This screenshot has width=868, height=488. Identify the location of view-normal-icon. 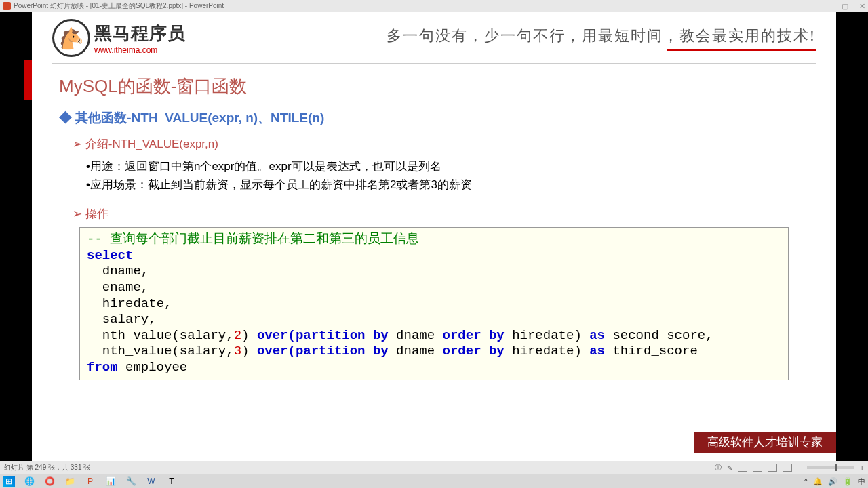
(743, 468).